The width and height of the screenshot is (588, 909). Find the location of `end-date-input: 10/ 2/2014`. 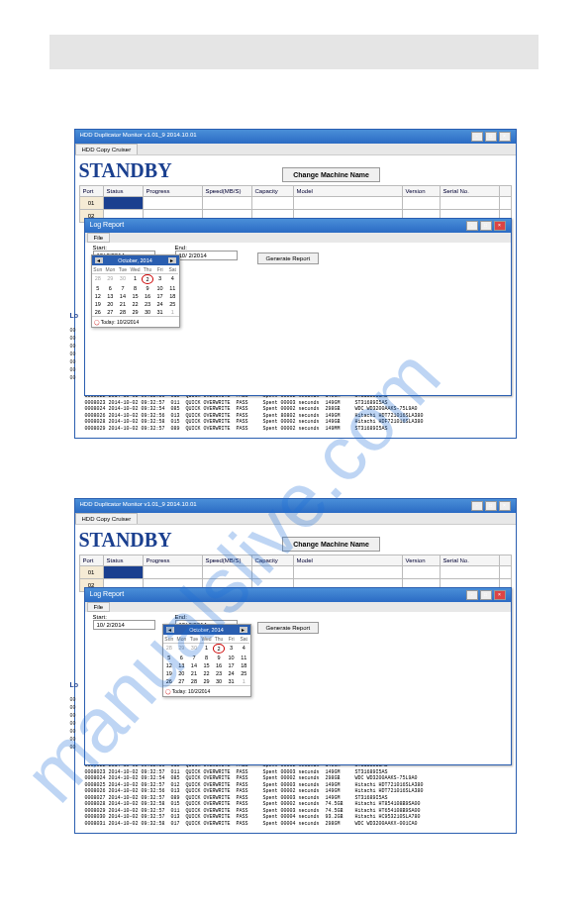

end-date-input: 10/ 2/2014 is located at coordinates (206, 255).